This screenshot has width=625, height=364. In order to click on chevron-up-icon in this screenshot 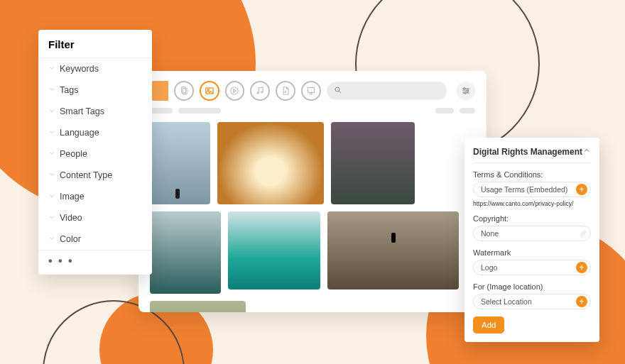, I will do `click(587, 152)`.